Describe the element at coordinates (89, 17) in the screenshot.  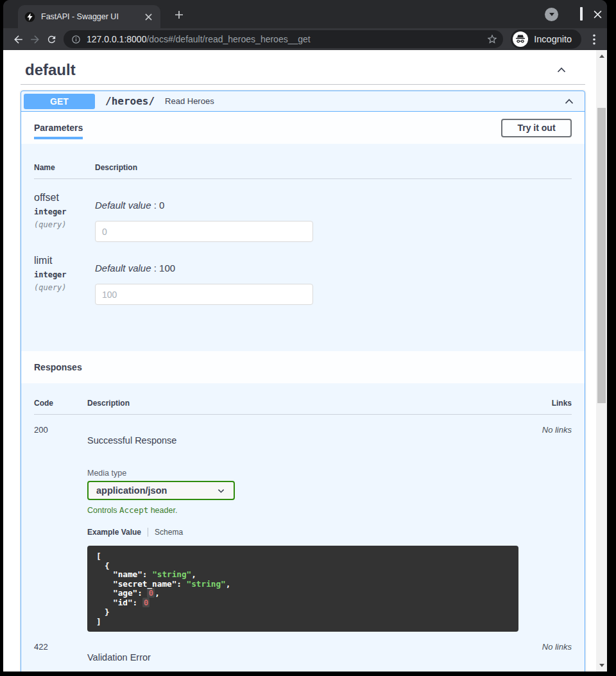
I see `browser-tab: FastAPI - Swagger UI` at that location.